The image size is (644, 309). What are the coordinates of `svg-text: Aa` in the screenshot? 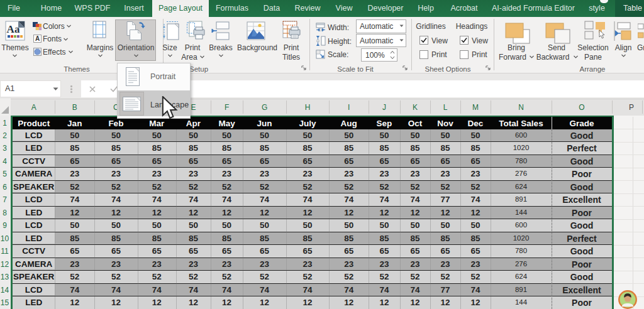 It's located at (14, 29).